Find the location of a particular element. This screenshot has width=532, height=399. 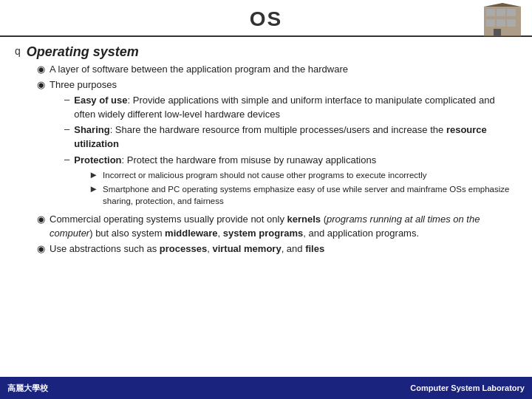

item-text: Smartphone and PC operating systems emph… is located at coordinates (310, 195).